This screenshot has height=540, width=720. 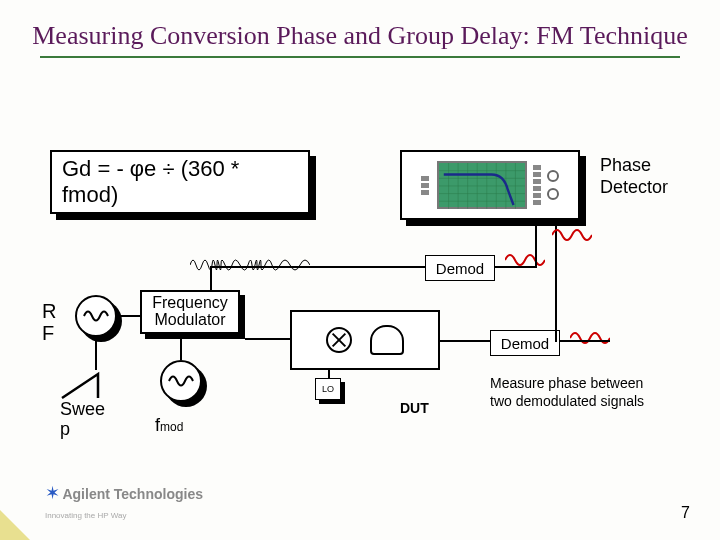 What do you see at coordinates (460, 268) in the screenshot?
I see `demod-upper-box: Demod` at bounding box center [460, 268].